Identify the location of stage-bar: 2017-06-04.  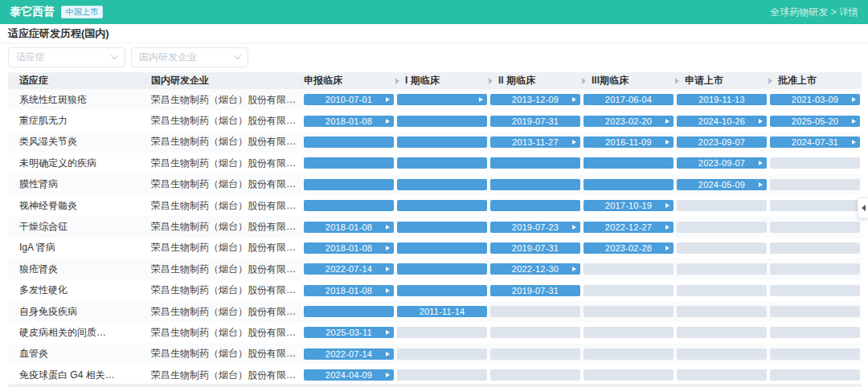
(628, 100).